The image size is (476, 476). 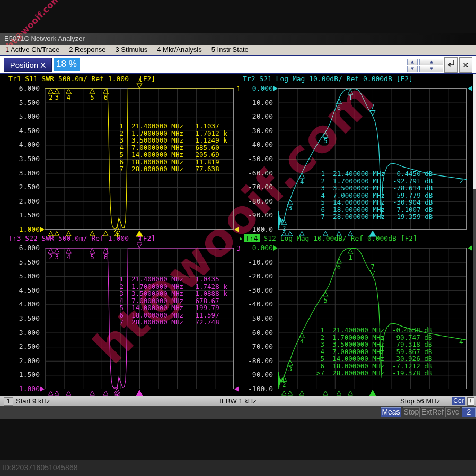 What do you see at coordinates (238, 50) in the screenshot?
I see `menu-bar: 1 Active Ch/Trace2 Response3 Stimulus4 M…` at bounding box center [238, 50].